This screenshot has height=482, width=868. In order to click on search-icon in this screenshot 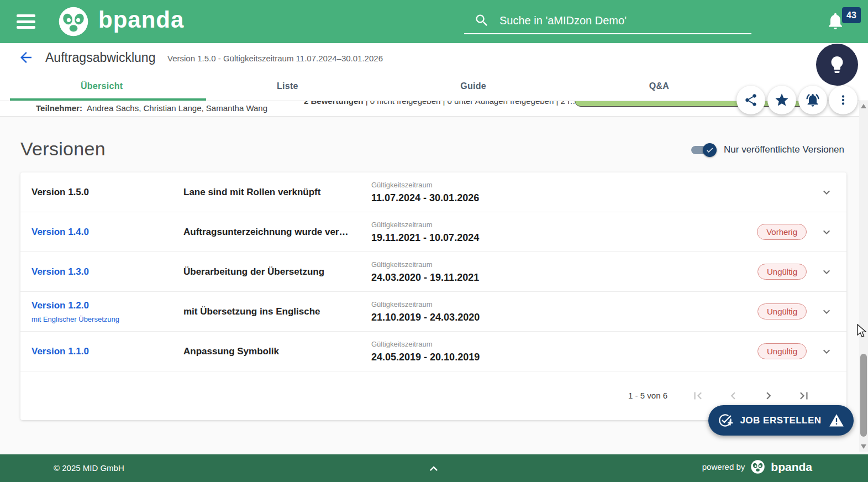, I will do `click(482, 20)`.